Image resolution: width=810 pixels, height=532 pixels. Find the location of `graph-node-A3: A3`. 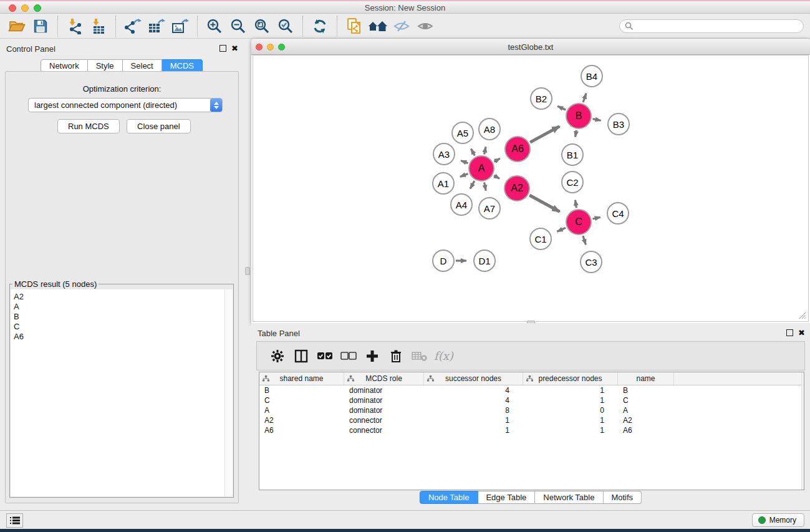

graph-node-A3: A3 is located at coordinates (444, 154).